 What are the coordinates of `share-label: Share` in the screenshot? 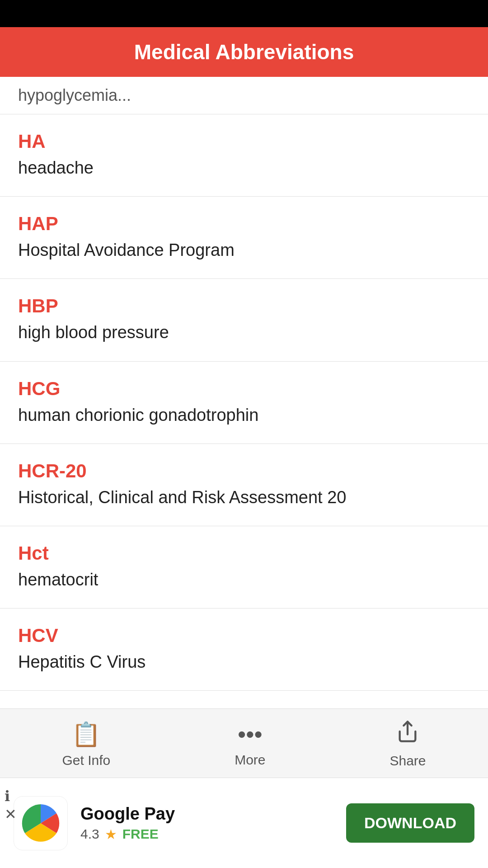 It's located at (408, 761).